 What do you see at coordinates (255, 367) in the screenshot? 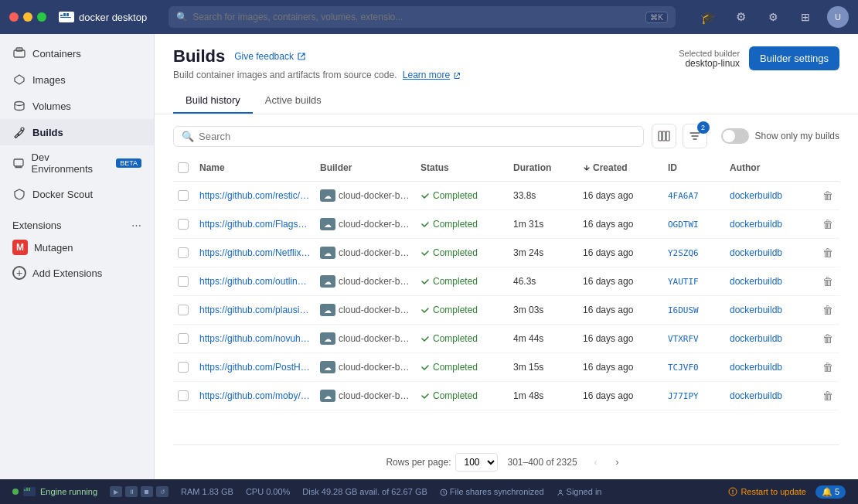
I see `row-name-link: https://github.com/PostHog/posthog` at bounding box center [255, 367].